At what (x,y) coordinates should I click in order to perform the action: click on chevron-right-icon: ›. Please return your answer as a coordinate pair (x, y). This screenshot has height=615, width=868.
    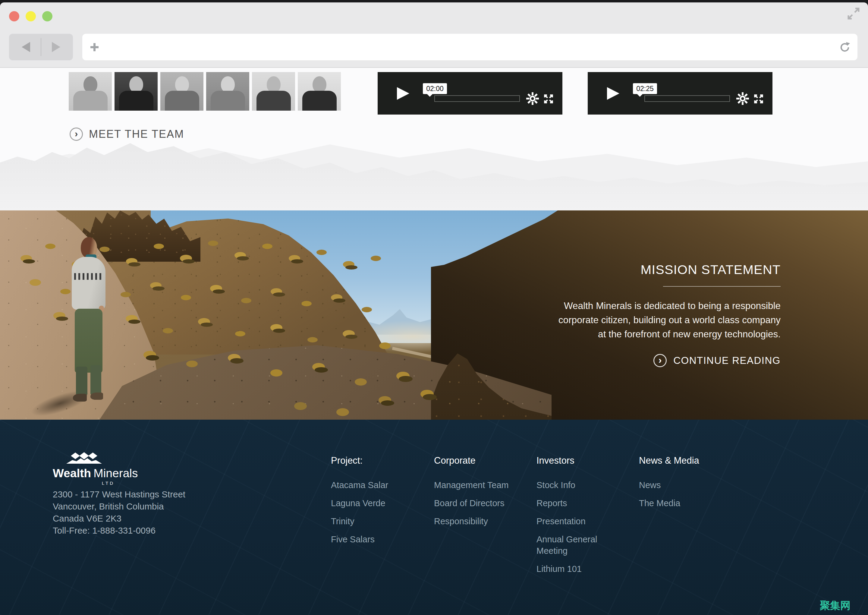
    Looking at the image, I should click on (76, 133).